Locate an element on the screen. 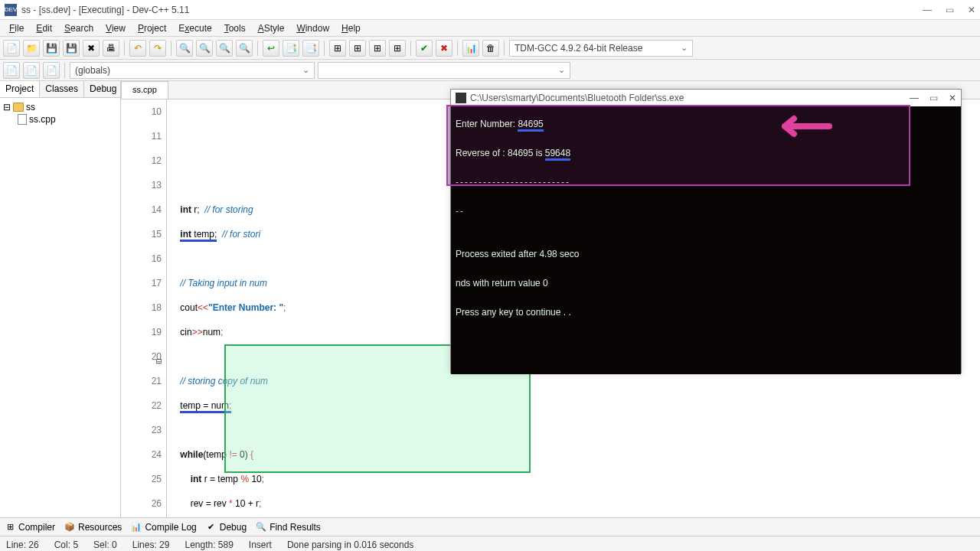 The image size is (980, 551). menu-window: Window is located at coordinates (312, 28).